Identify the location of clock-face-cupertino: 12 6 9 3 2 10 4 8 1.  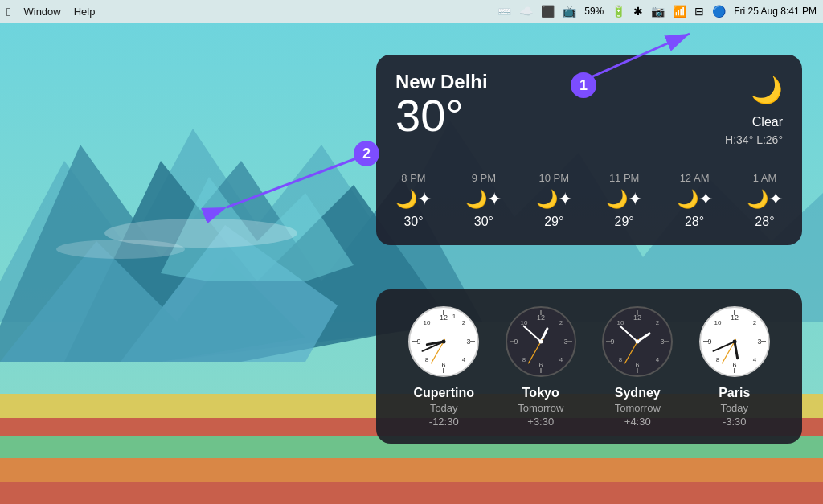
(444, 342).